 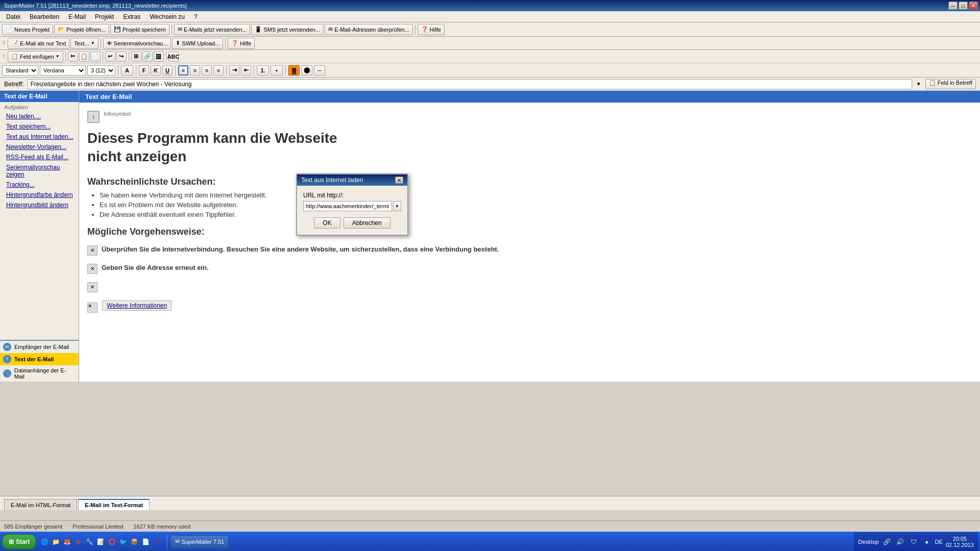 What do you see at coordinates (63, 70) in the screenshot?
I see `font-select: Verdana` at bounding box center [63, 70].